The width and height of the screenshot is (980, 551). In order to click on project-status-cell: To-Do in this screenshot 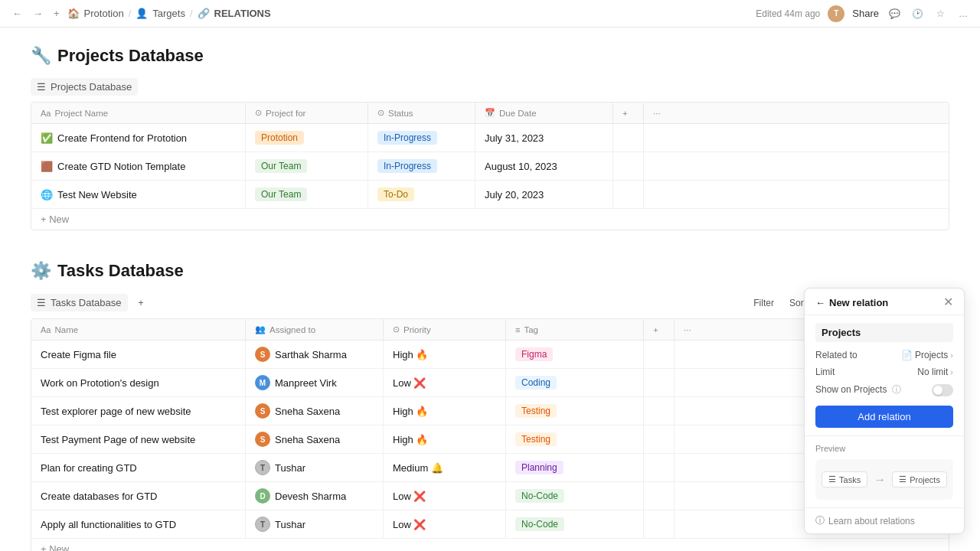, I will do `click(422, 194)`.